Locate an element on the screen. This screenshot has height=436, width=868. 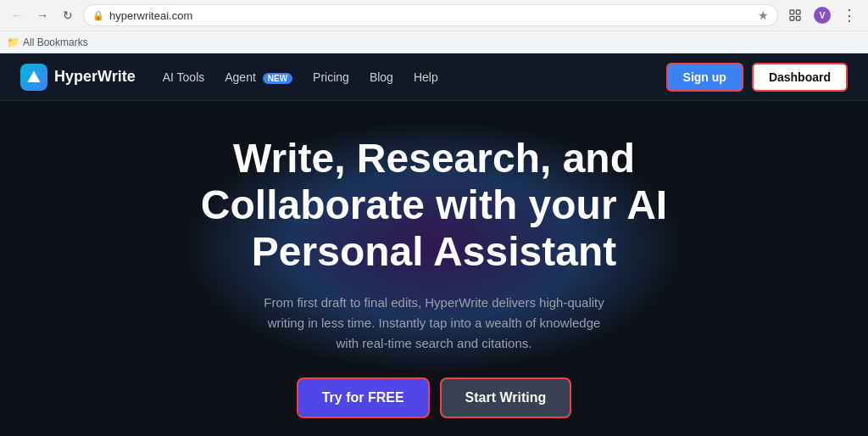
try-free-button: Try for FREE is located at coordinates (363, 398).